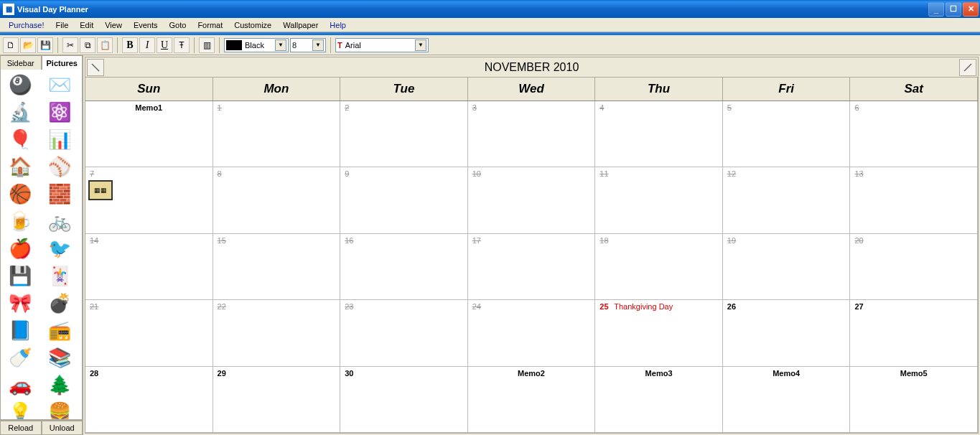 The height and width of the screenshot is (435, 980). What do you see at coordinates (404, 200) in the screenshot?
I see `day-cell: 9` at bounding box center [404, 200].